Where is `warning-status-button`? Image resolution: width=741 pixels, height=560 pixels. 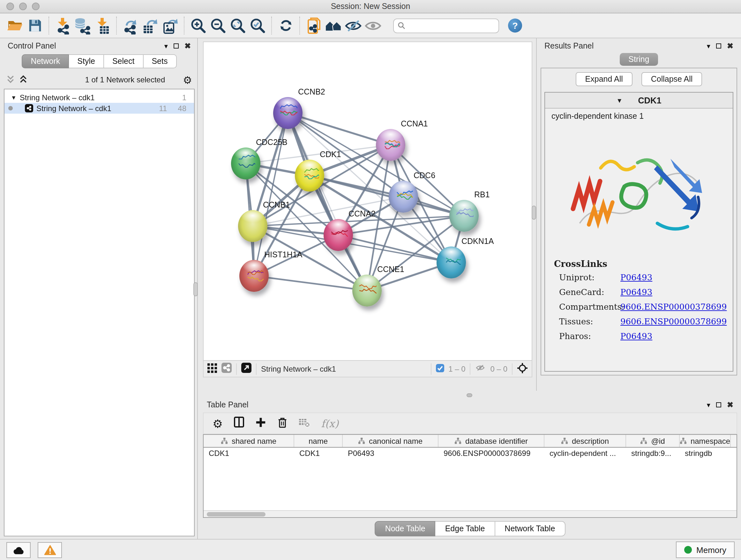
warning-status-button is located at coordinates (50, 550).